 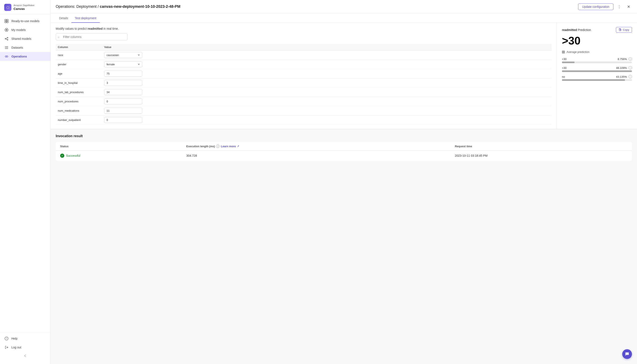 I want to click on bar-label: <30, so click(x=564, y=59).